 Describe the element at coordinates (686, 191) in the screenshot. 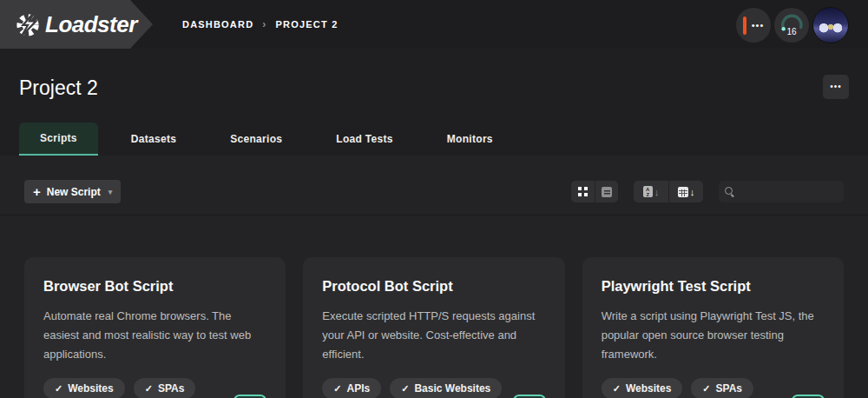

I see `sort-by-date-button: ↓` at that location.